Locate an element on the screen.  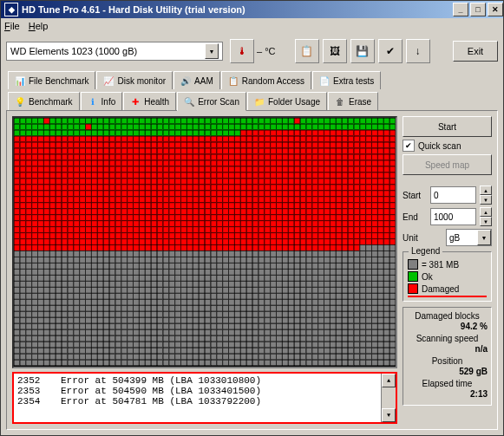
info-icon: ℹ is located at coordinates (93, 101).